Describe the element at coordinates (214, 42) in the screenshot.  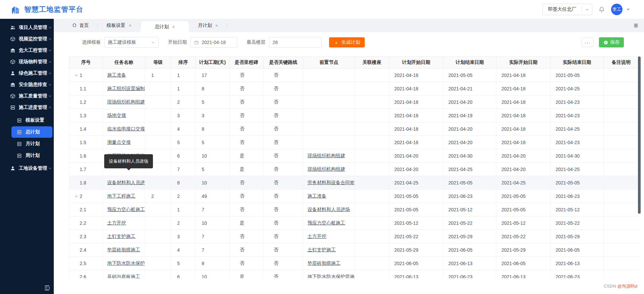
I see `start-date-input: 2021-04-18` at that location.